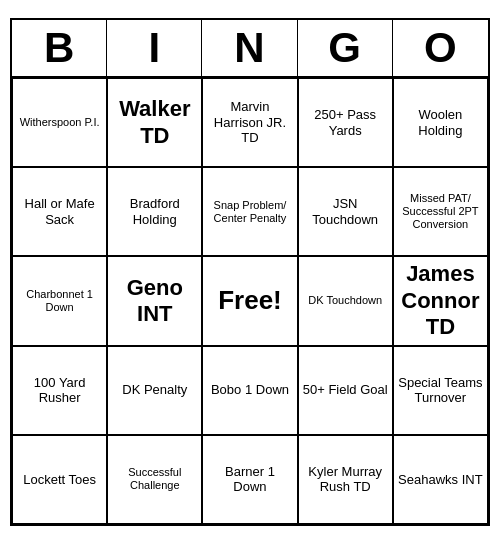 This screenshot has height=544, width=500. I want to click on bingo-cell-20: Lockett Toes, so click(60, 480).